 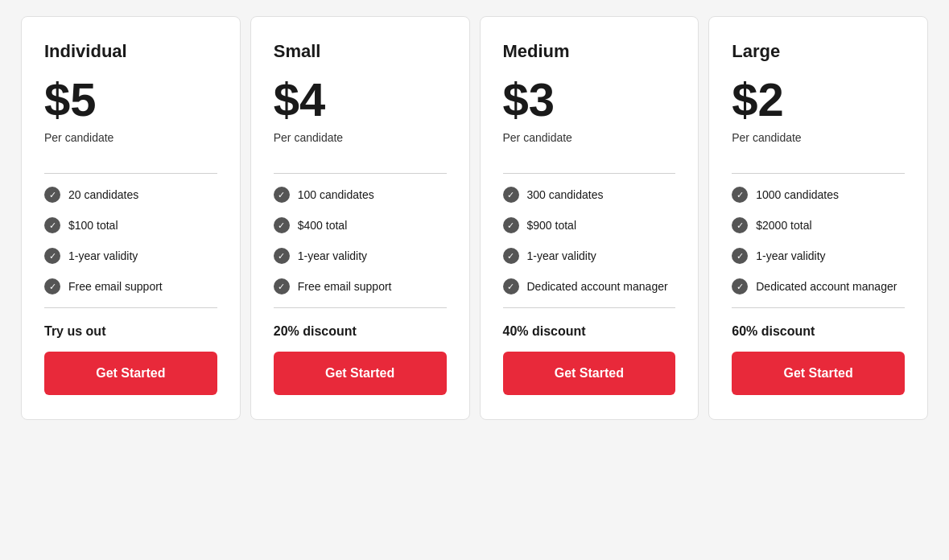 What do you see at coordinates (361, 225) in the screenshot?
I see `feature-item: ✓ $400 total` at bounding box center [361, 225].